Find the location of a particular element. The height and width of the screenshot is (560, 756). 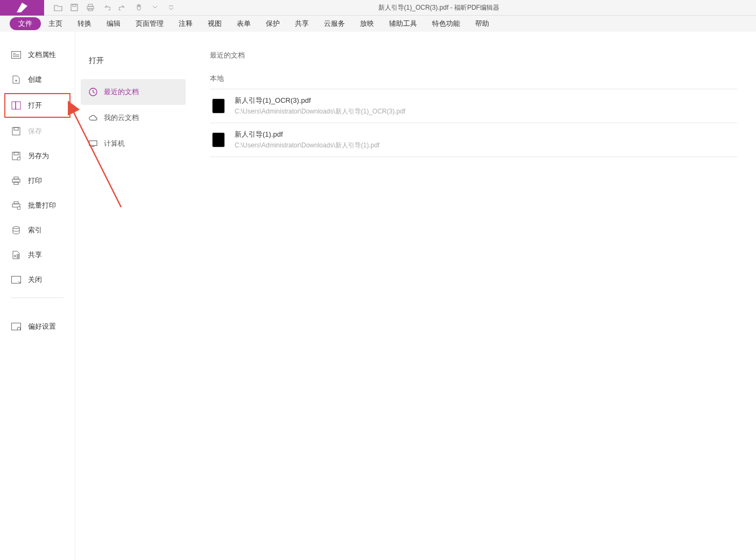

recent-file-list: 新人引导(1)_OCR(3).pdf C:\Users\Administrato… is located at coordinates (474, 123).